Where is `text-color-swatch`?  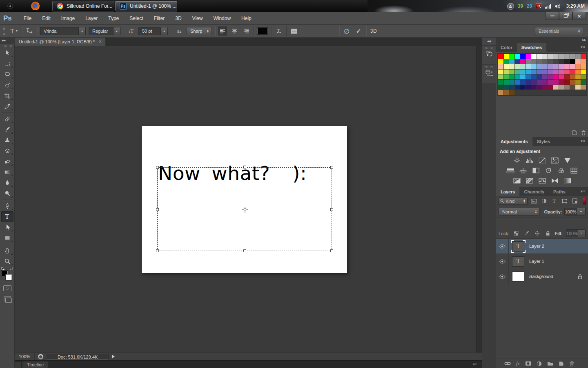
text-color-swatch is located at coordinates (263, 31).